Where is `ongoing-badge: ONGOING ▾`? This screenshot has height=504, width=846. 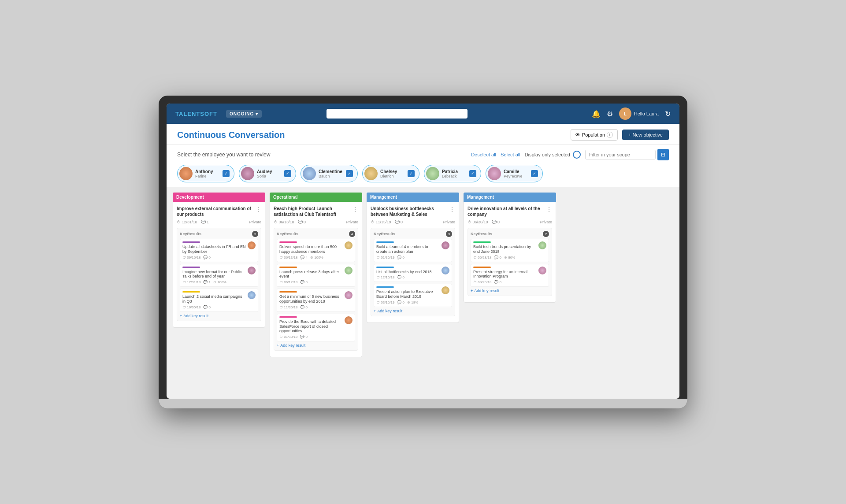
ongoing-badge: ONGOING ▾ is located at coordinates (244, 114).